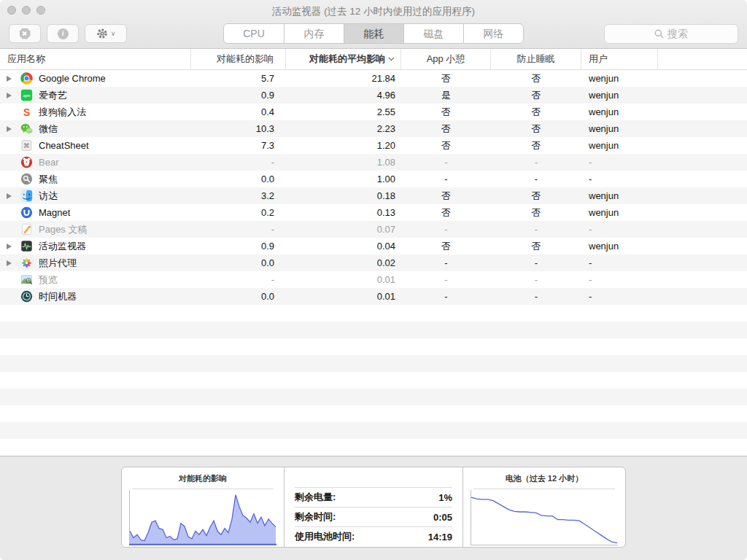 This screenshot has height=560, width=747. I want to click on tab-network: 网络, so click(493, 34).